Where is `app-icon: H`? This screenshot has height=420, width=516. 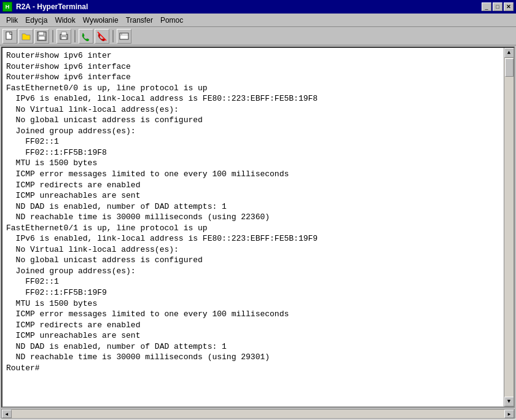 app-icon: H is located at coordinates (7, 7).